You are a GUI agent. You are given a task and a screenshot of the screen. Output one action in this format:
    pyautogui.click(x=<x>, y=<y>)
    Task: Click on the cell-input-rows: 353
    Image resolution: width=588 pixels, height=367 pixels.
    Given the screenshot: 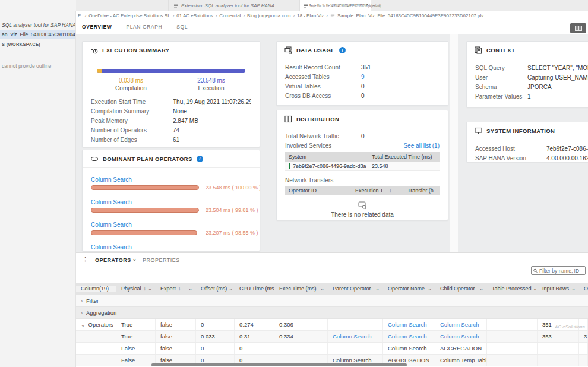 What is the action you would take?
    pyautogui.click(x=558, y=336)
    